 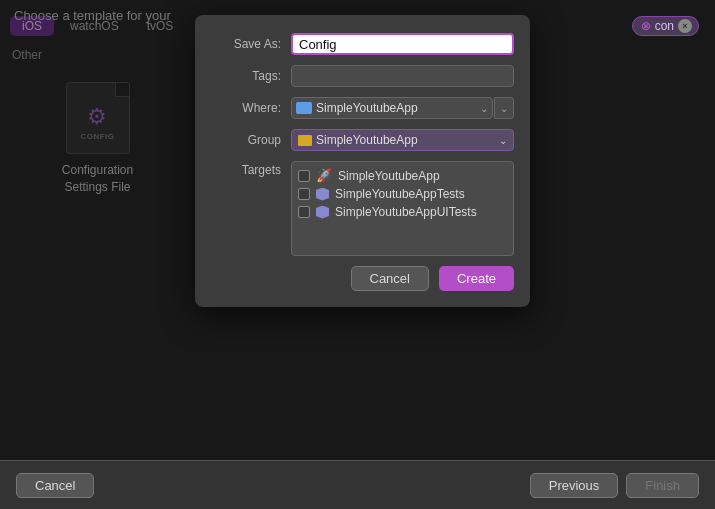 I want to click on target-1-label: SimpleYoutubeApp, so click(x=389, y=176).